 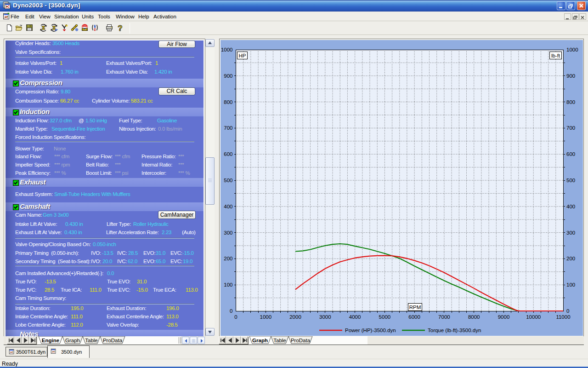 I want to click on svg-text: 9000, so click(x=504, y=317).